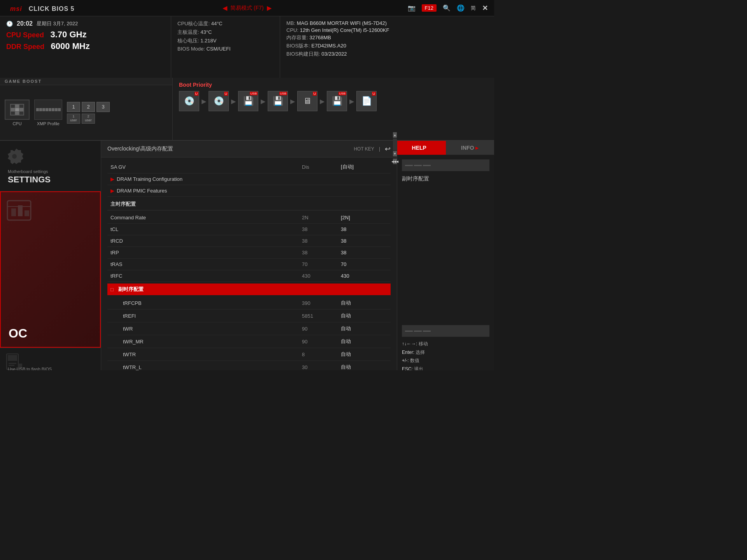  Describe the element at coordinates (9, 24) in the screenshot. I see `clock-icon: 🕐` at that location.